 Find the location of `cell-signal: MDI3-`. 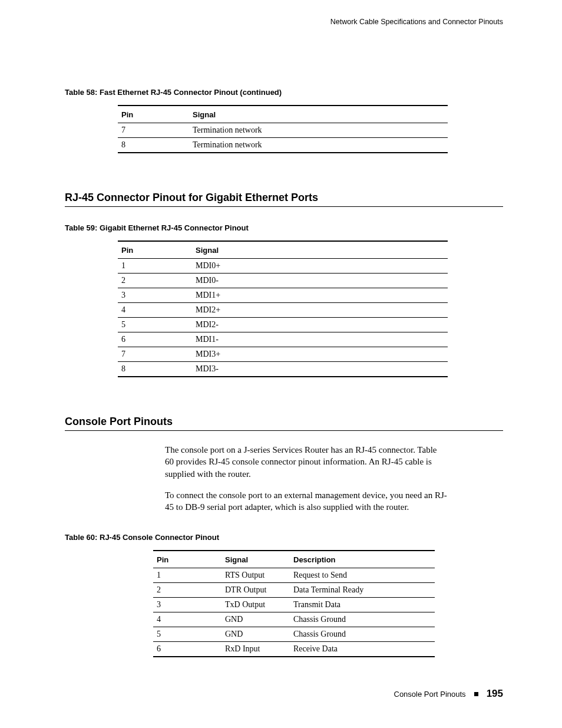

cell-signal: MDI3- is located at coordinates (320, 370).